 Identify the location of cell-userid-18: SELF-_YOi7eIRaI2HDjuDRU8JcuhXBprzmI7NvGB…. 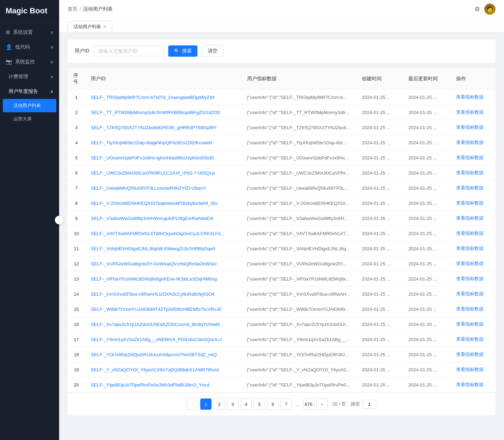
(163, 355).